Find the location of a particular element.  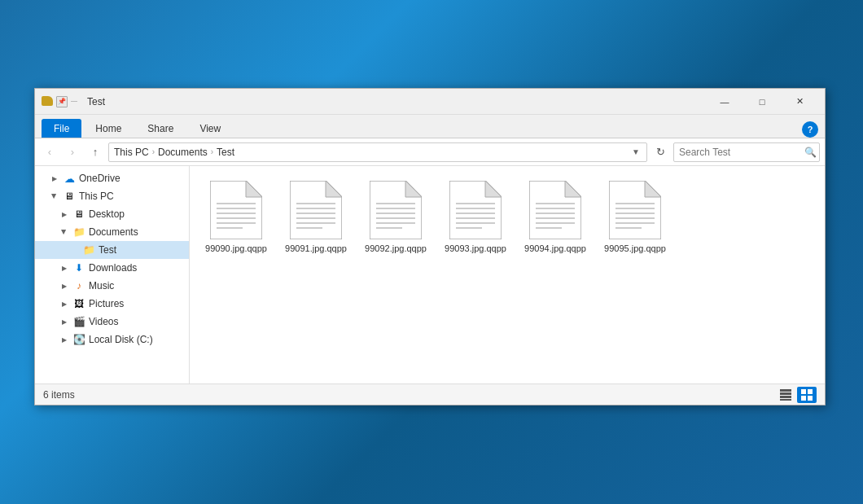

expand-videos: ▶ is located at coordinates (64, 322).